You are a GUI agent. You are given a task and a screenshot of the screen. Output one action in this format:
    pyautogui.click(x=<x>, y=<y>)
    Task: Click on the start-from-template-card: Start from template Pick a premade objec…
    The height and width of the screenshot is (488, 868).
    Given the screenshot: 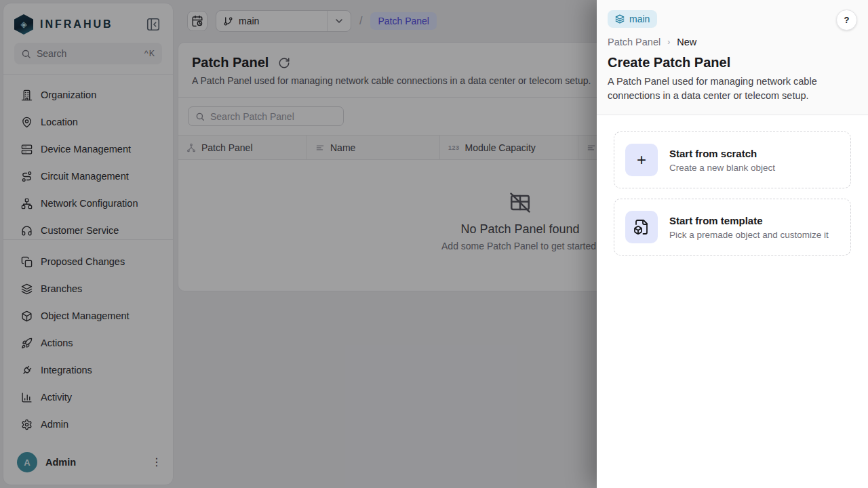 What is the action you would take?
    pyautogui.click(x=732, y=227)
    